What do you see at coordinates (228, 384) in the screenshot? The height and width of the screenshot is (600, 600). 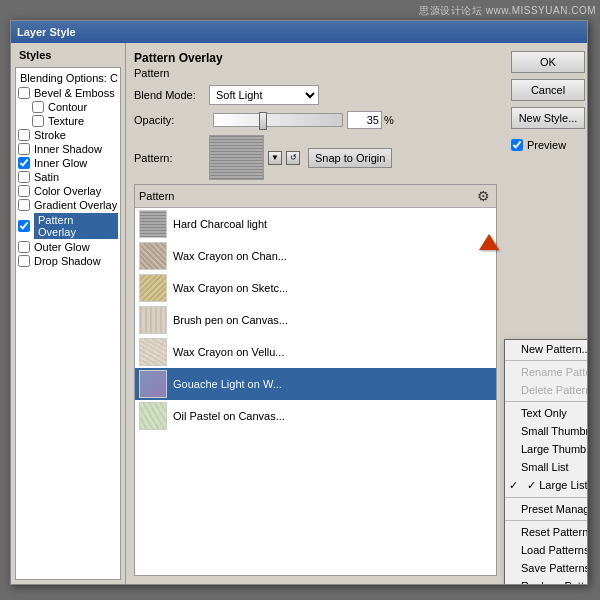 I see `pattern-name-6: Gouache Light on W...` at bounding box center [228, 384].